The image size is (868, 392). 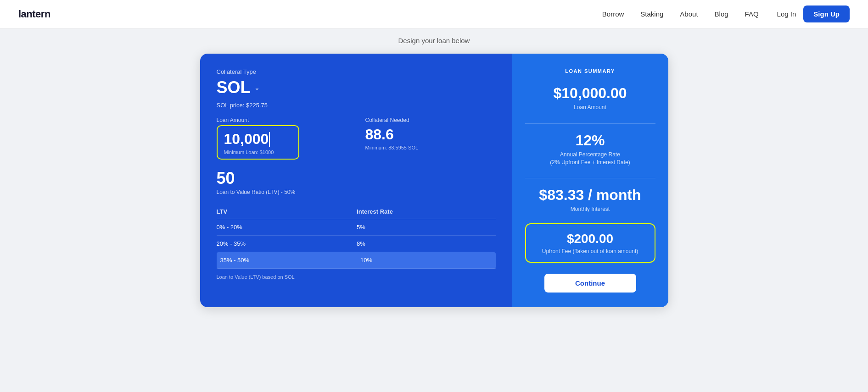 What do you see at coordinates (258, 139) in the screenshot?
I see `loan-amount-value: 10,000` at bounding box center [258, 139].